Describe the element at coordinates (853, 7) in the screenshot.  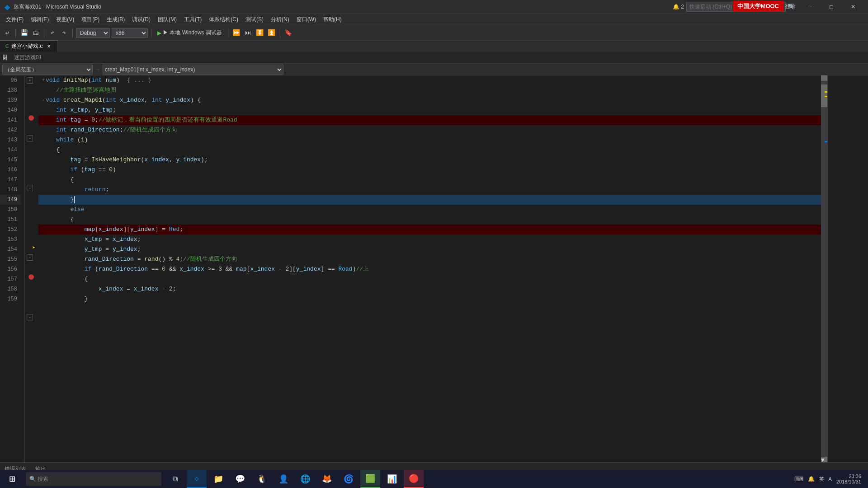
I see `close-button: ✕` at that location.